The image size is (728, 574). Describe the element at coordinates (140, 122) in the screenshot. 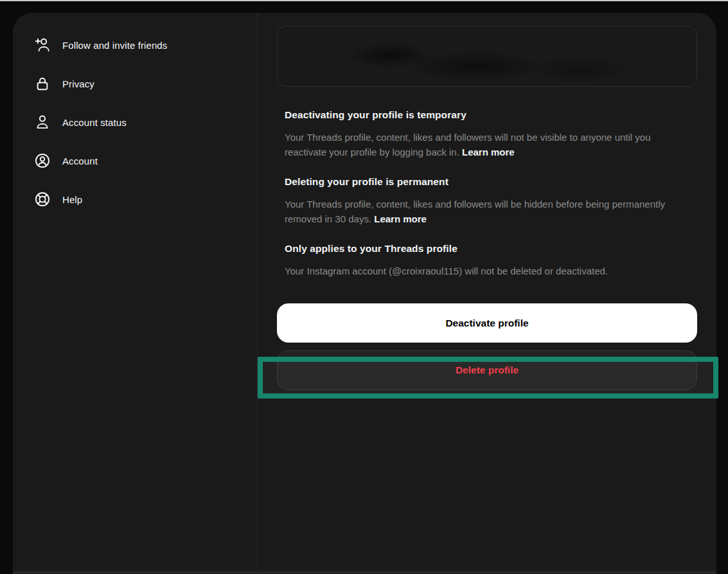

I see `sidebar-item-account-status: Account status` at that location.